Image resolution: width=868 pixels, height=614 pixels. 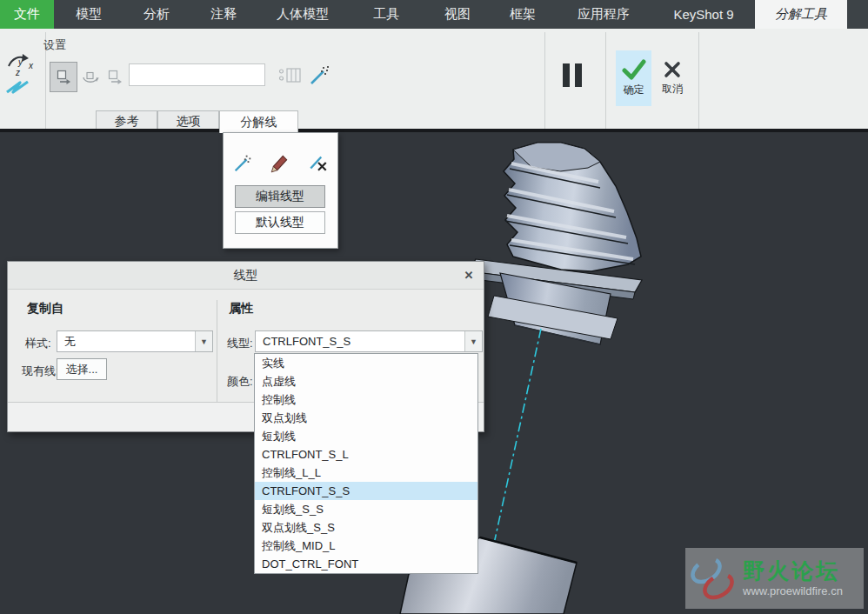 What do you see at coordinates (64, 77) in the screenshot?
I see `translate-icon` at bounding box center [64, 77].